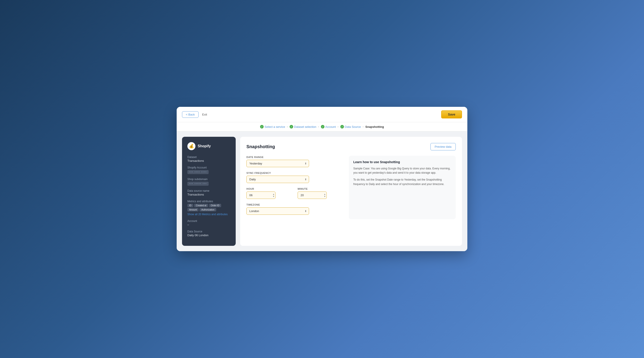  Describe the element at coordinates (261, 147) in the screenshot. I see `panel-title: Snapshotting` at that location.